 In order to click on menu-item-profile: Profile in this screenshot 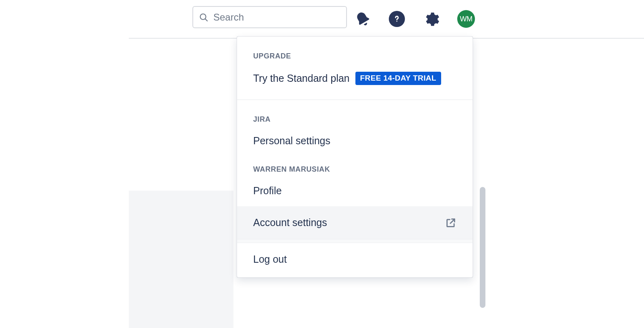, I will do `click(355, 190)`.